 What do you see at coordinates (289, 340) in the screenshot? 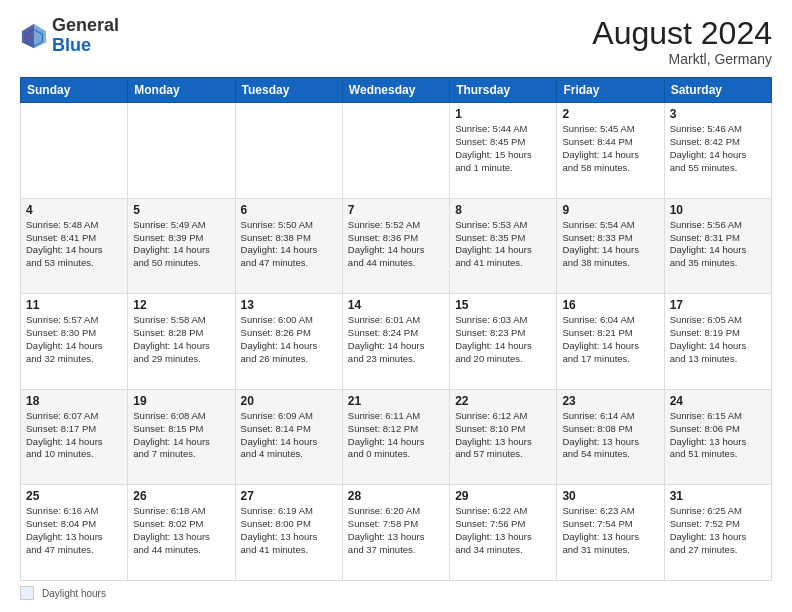
I see `day-info: Sunrise: 6:00 AM Sunset: 8:26 PM Dayligh…` at bounding box center [289, 340].